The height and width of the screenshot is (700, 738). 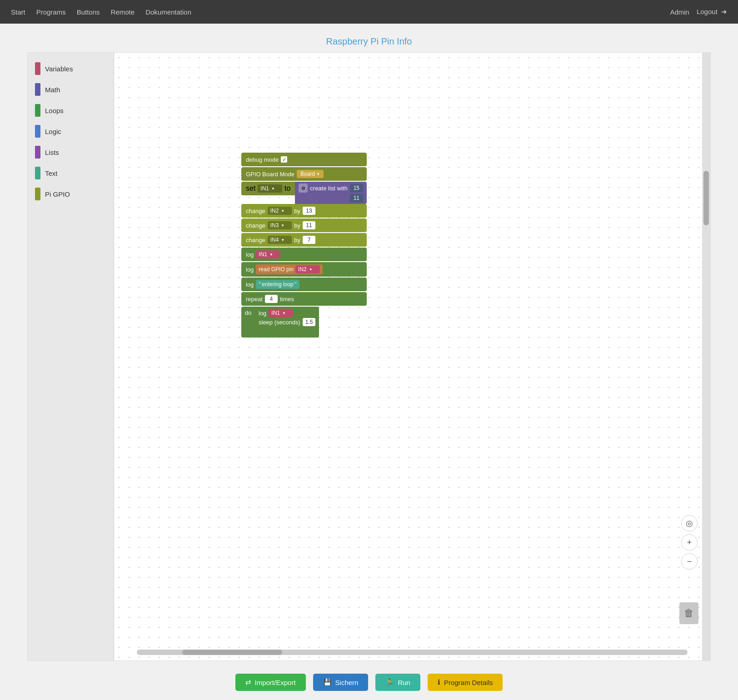 I want to click on block-log-in1: log IN1, so click(x=304, y=254).